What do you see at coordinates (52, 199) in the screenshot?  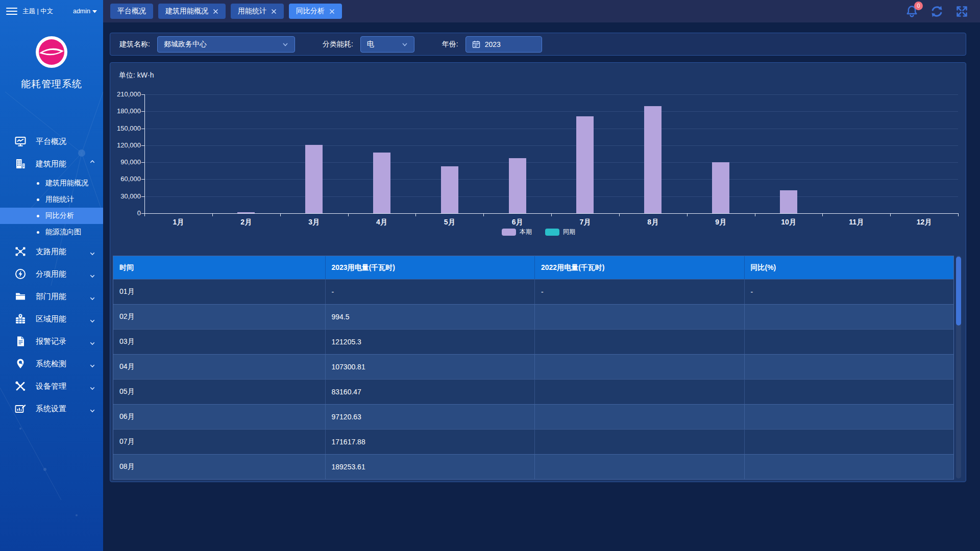 I see `sidebar-subitem-1: 用能统计` at bounding box center [52, 199].